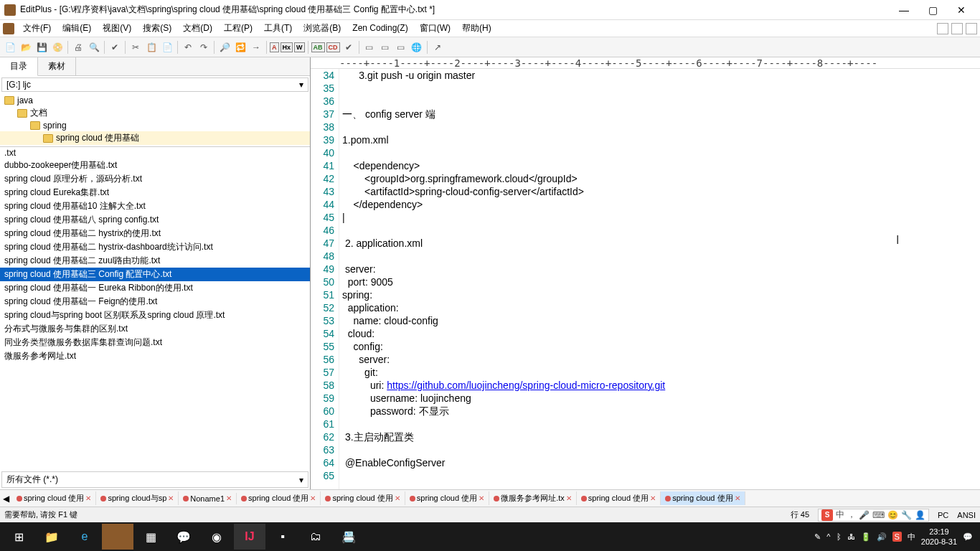  I want to click on tree-node: spring cloud 使用基础, so click(155, 138).